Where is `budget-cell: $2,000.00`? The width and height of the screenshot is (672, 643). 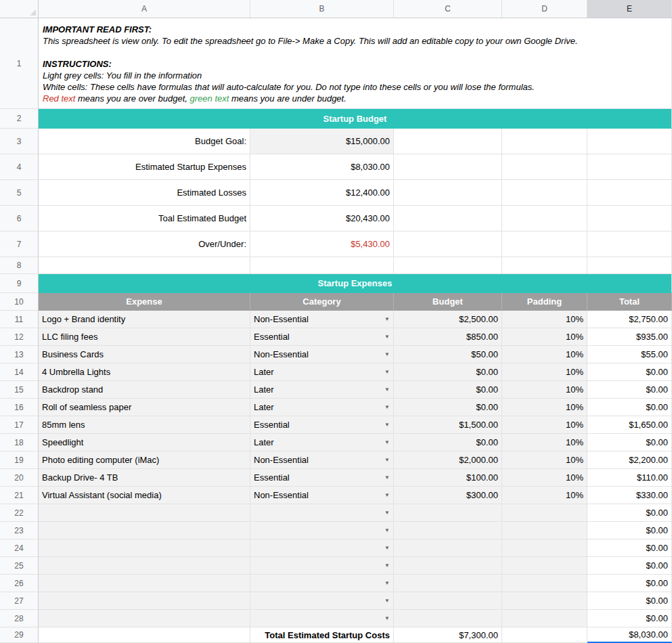
budget-cell: $2,000.00 is located at coordinates (448, 460).